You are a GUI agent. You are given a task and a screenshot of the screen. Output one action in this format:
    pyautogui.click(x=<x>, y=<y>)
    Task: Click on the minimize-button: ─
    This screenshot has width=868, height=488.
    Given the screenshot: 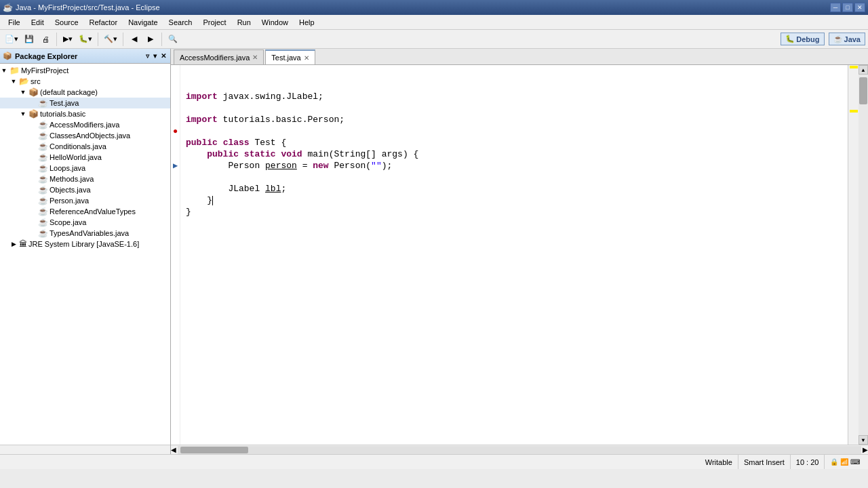 What is the action you would take?
    pyautogui.click(x=835, y=7)
    